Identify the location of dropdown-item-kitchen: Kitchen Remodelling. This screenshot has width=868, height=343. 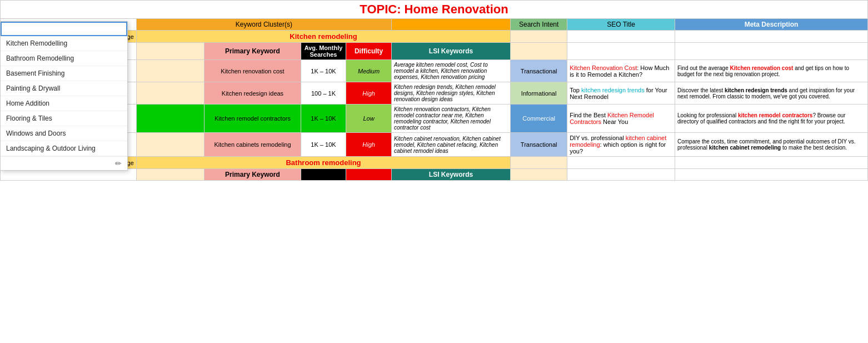
(64, 43).